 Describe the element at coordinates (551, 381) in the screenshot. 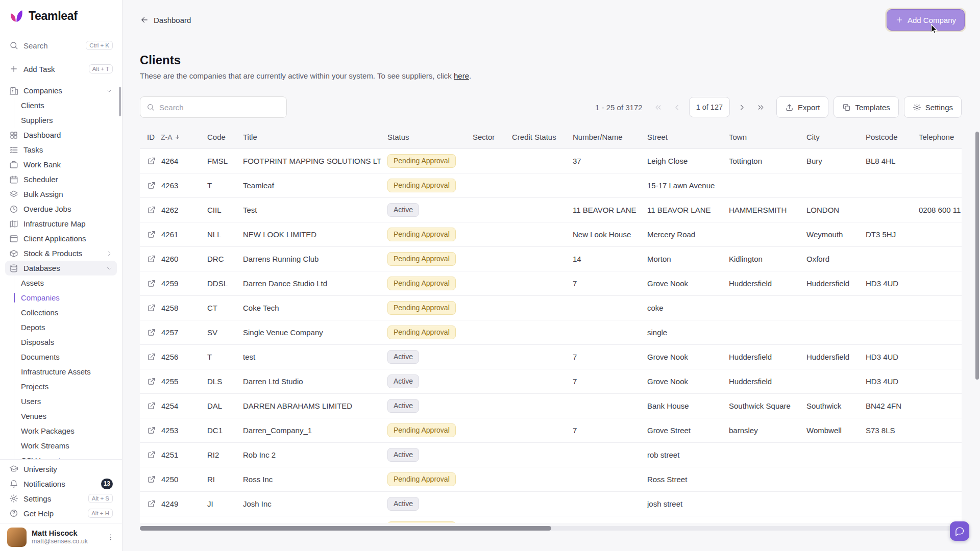

I see `table-row-4255: 4255DLSDarren Ltd StudioActive7Grove Noo…` at that location.